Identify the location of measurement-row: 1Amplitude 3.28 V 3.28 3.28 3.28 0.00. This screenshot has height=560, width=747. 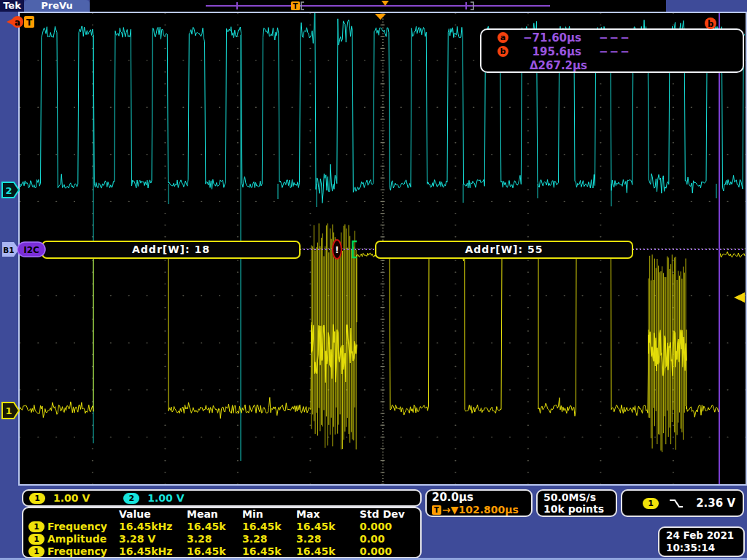
(225, 540).